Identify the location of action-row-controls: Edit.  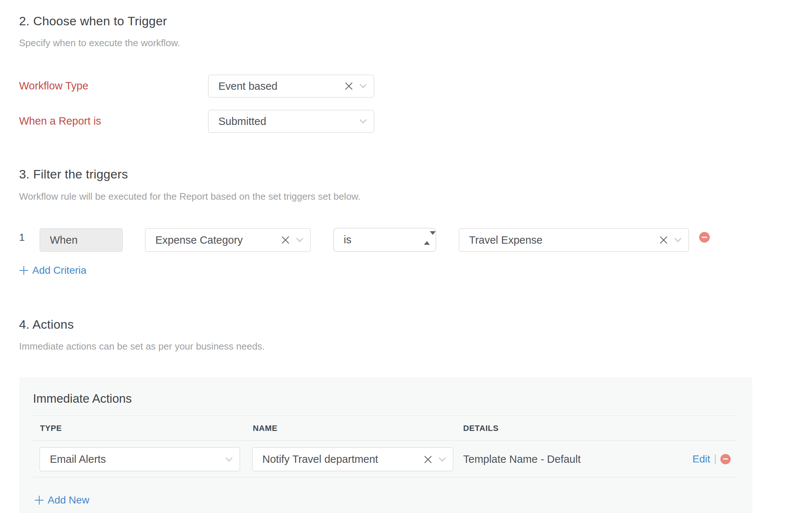
(712, 459).